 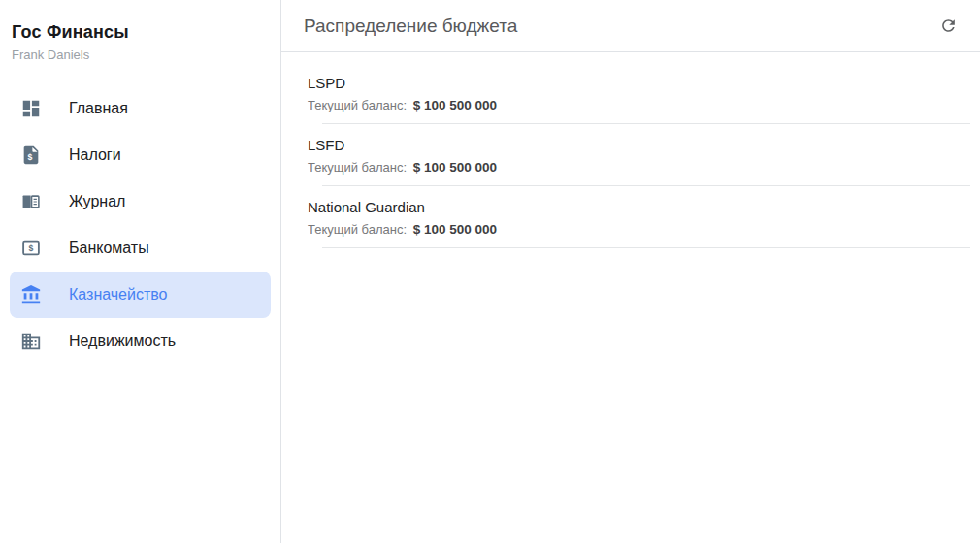 What do you see at coordinates (631, 26) in the screenshot?
I see `main-header: Распределение бюджета` at bounding box center [631, 26].